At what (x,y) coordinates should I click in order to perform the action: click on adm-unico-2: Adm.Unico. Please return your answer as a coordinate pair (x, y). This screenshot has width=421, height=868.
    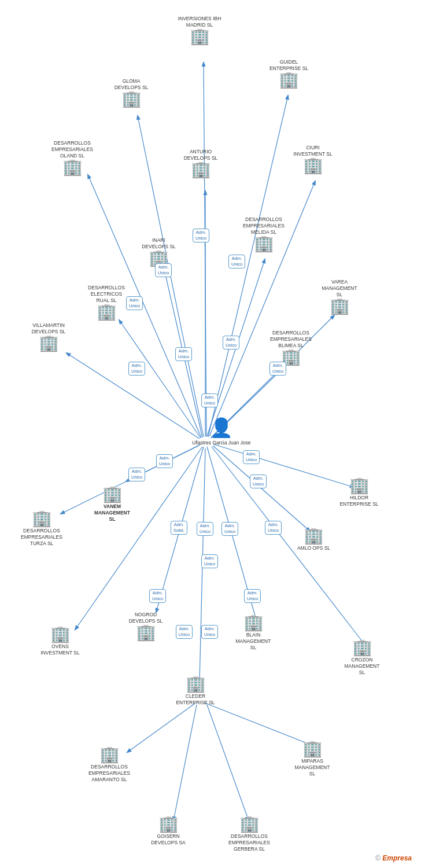
    Looking at the image, I should click on (237, 262).